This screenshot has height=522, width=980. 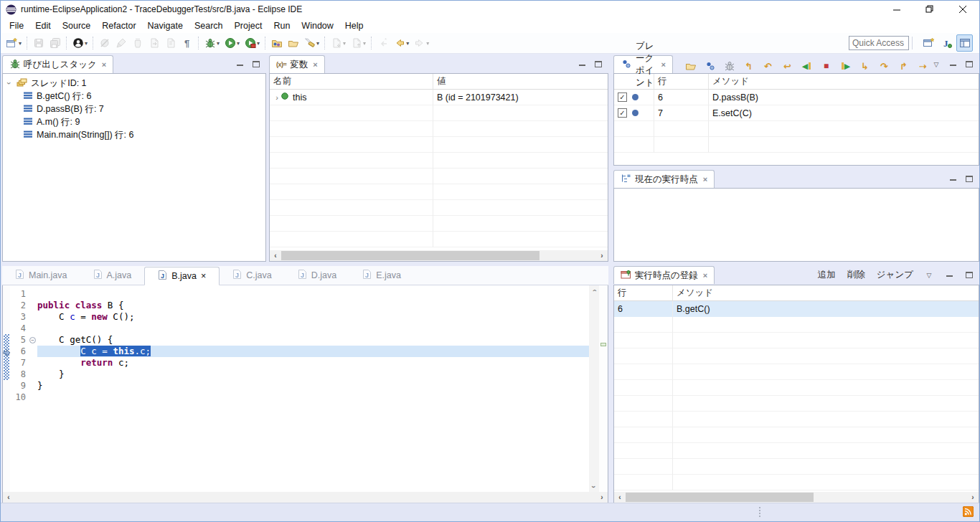 I want to click on skip-breakpoints-button, so click(x=105, y=43).